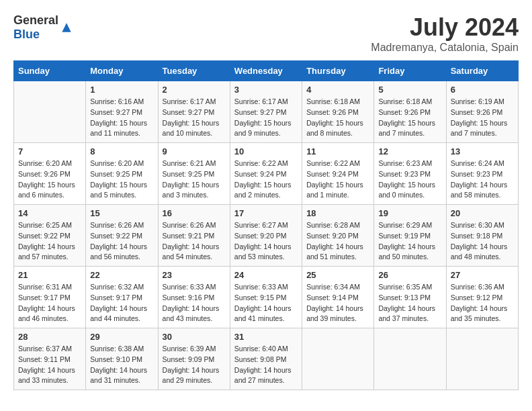  What do you see at coordinates (410, 304) in the screenshot?
I see `day-info: Sunrise: 6:35 AMSunset: 9:13 PMDaylight:…` at bounding box center [410, 304].